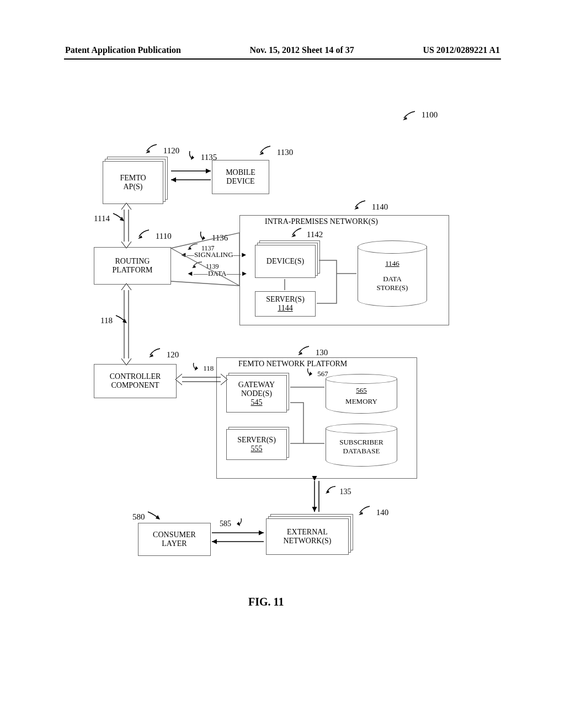  Describe the element at coordinates (202, 156) in the screenshot. I see `ref-1135: 1135` at that location.